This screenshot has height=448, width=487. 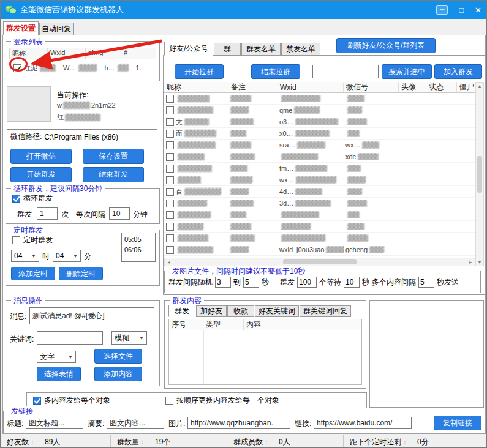 I want to click on friend-row: fm…, so click(x=320, y=169).